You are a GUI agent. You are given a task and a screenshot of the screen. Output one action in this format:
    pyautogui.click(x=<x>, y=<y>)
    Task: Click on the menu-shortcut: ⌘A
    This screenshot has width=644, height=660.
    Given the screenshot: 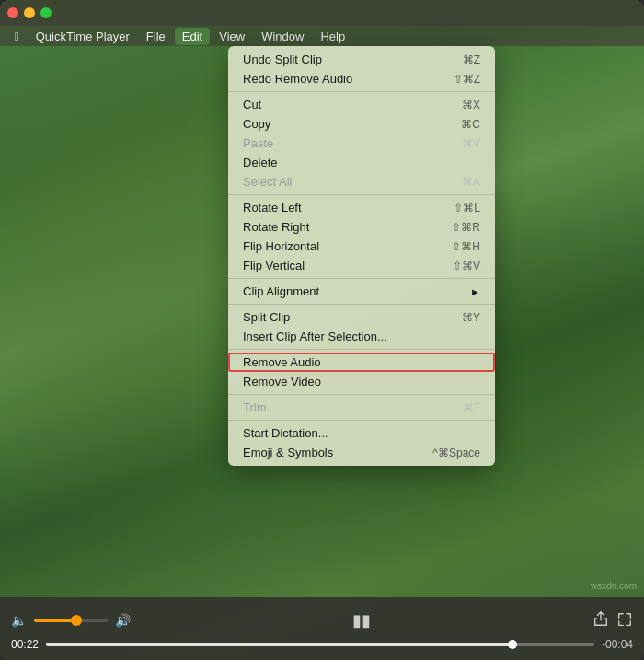 What is the action you would take?
    pyautogui.click(x=471, y=182)
    